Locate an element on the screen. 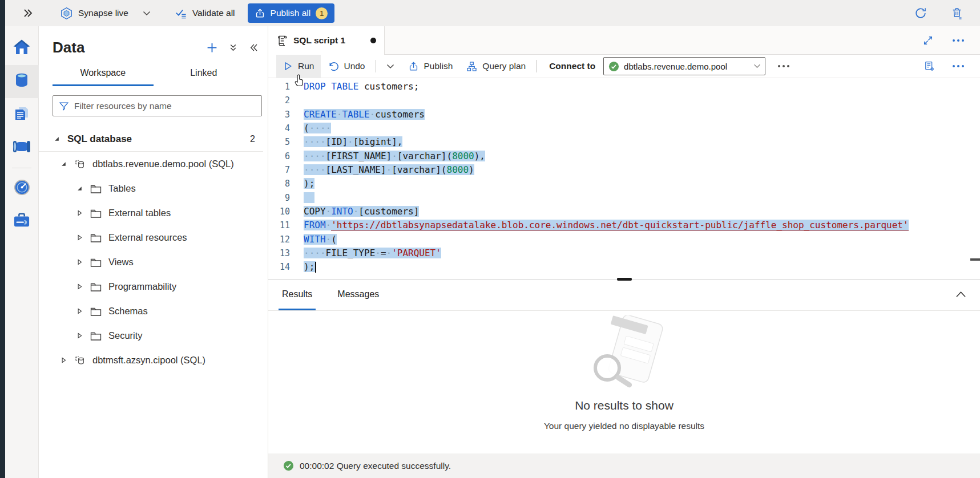  editor-scrollbar is located at coordinates (975, 260).